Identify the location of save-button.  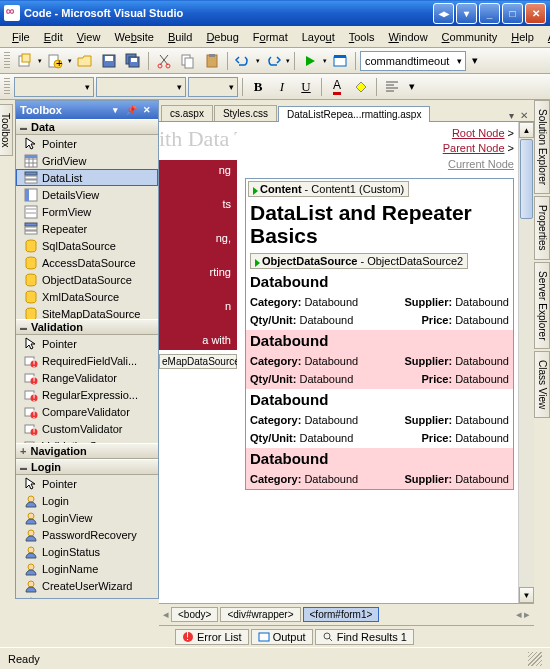
(109, 61).